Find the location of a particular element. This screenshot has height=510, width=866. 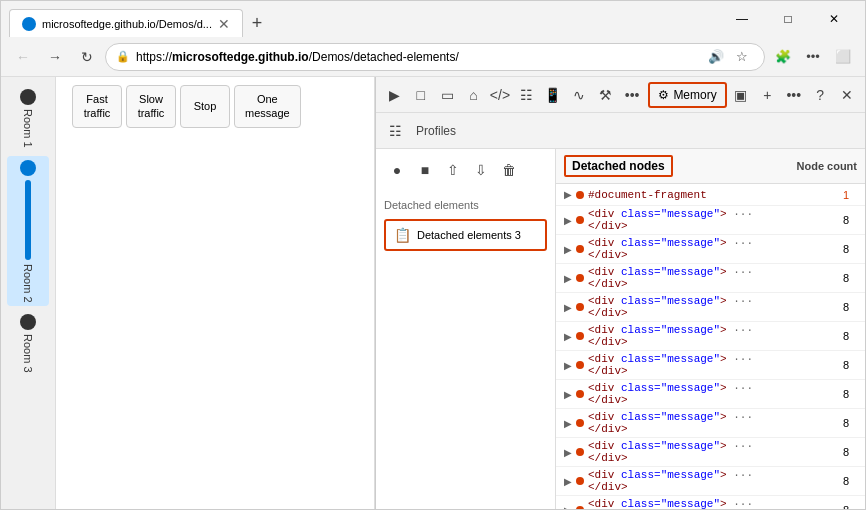

minimize-button: — is located at coordinates (742, 19).